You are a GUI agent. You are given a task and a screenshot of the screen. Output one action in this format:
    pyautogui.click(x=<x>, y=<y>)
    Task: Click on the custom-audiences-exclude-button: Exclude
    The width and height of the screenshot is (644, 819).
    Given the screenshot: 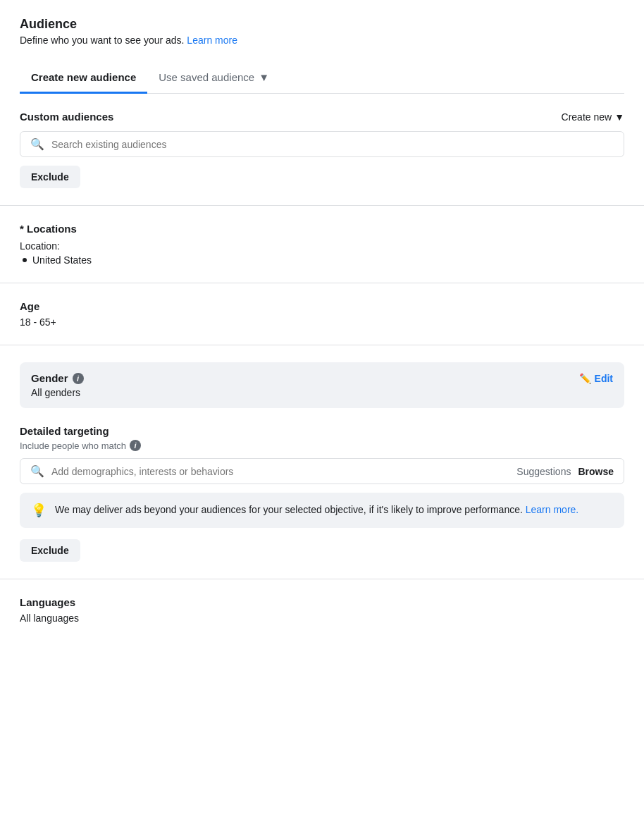 What is the action you would take?
    pyautogui.click(x=50, y=177)
    